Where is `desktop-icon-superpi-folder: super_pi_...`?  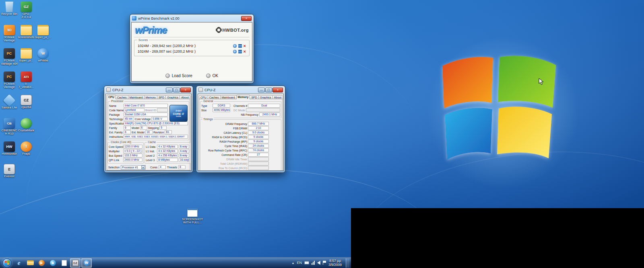 desktop-icon-superpi-folder: super_pi_... is located at coordinates (43, 36).